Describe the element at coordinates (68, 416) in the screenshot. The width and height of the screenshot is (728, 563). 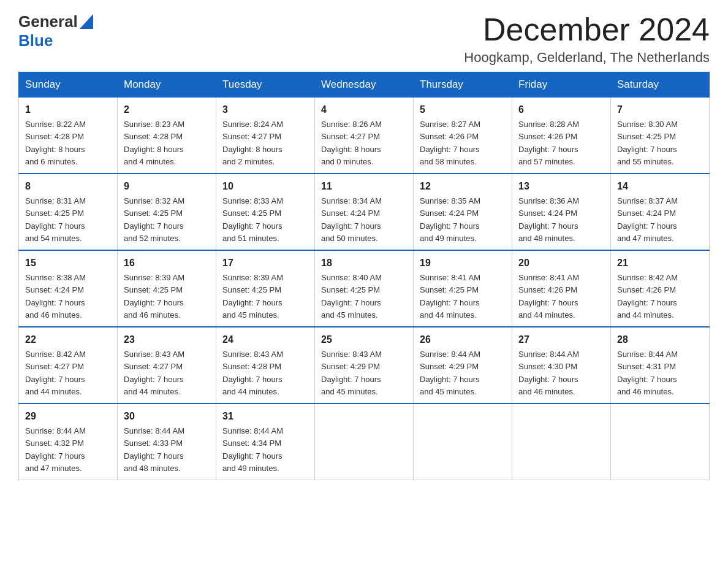
I see `day-number: 29` at that location.